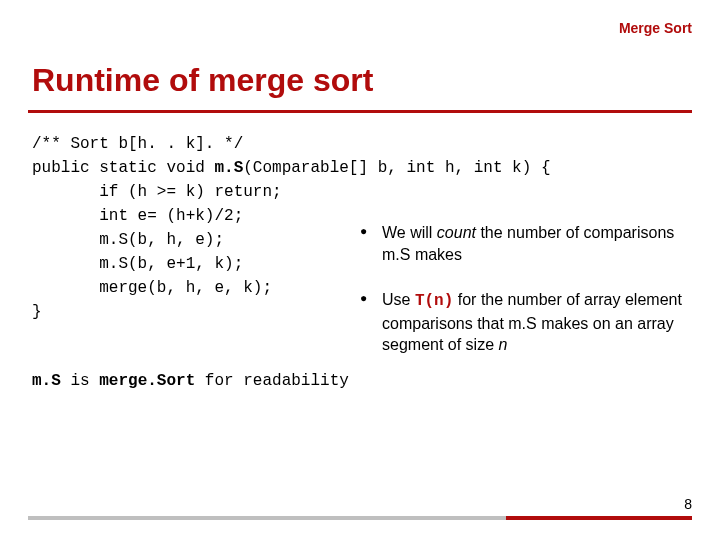 The height and width of the screenshot is (540, 720). Describe the element at coordinates (80, 381) in the screenshot. I see `readability-text: is` at that location.